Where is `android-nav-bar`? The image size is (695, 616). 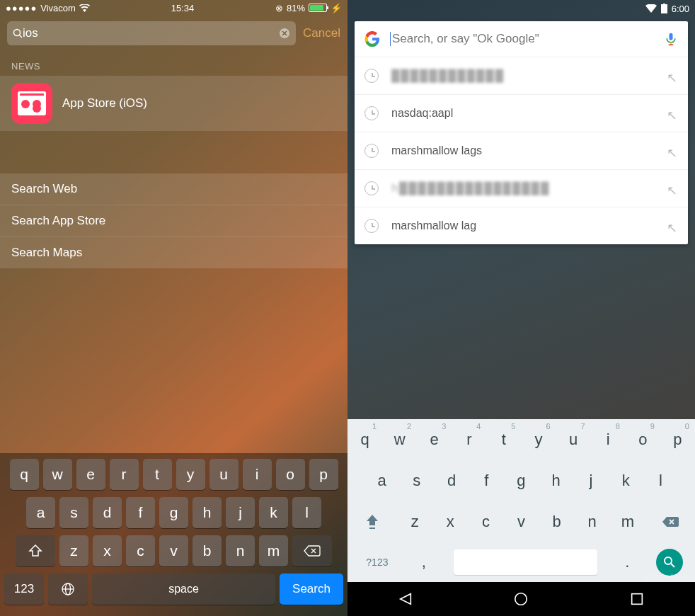 android-nav-bar is located at coordinates (521, 599).